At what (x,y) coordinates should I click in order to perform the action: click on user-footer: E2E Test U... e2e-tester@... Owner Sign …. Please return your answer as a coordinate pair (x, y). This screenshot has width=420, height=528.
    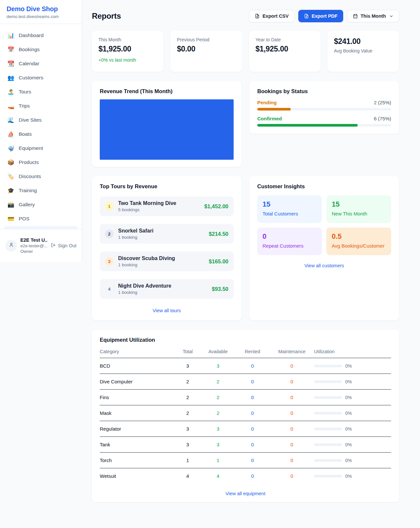
    Looking at the image, I should click on (41, 245).